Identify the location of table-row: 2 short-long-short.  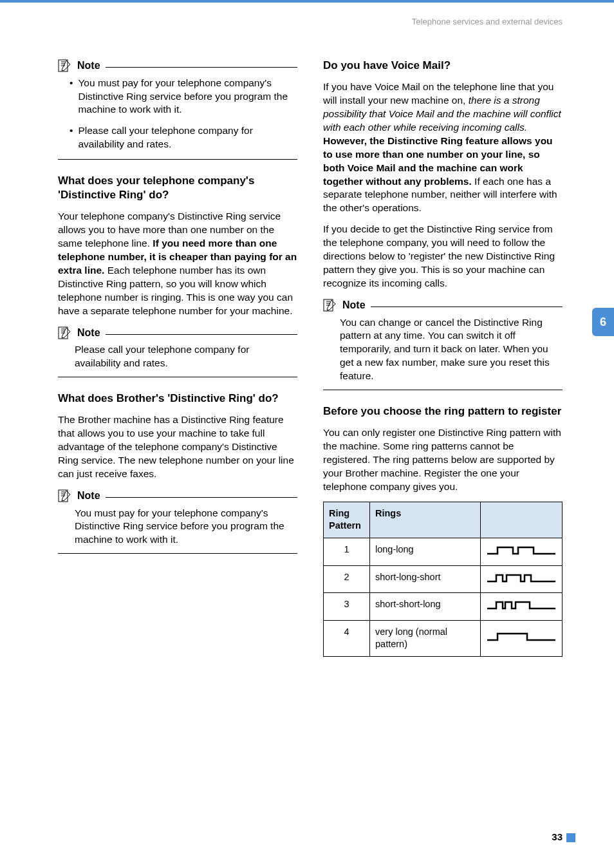
(443, 580).